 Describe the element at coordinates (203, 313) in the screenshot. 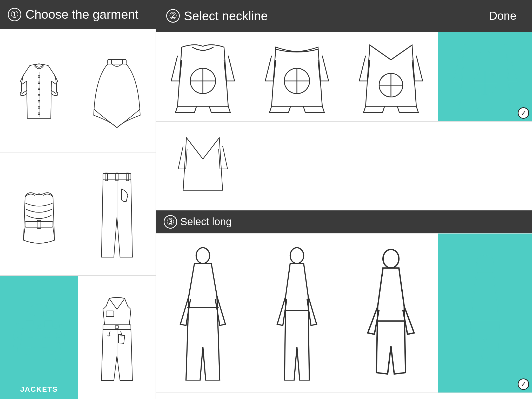

I see `long-full-icon` at that location.